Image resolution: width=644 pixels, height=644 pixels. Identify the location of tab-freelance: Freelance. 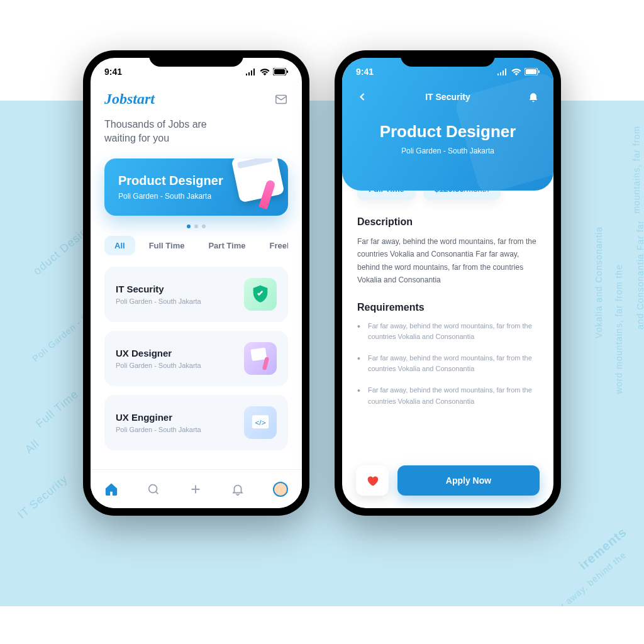
(274, 245).